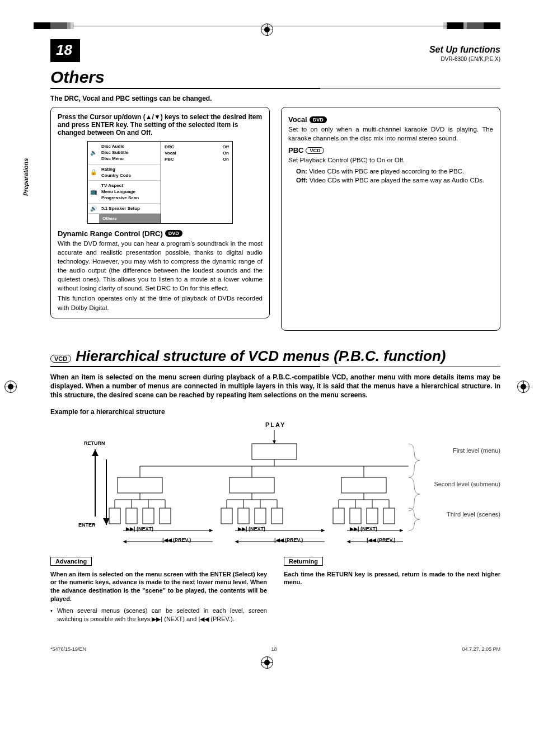  What do you see at coordinates (130, 186) in the screenshot?
I see `osd-item: TV Aspect` at bounding box center [130, 186].